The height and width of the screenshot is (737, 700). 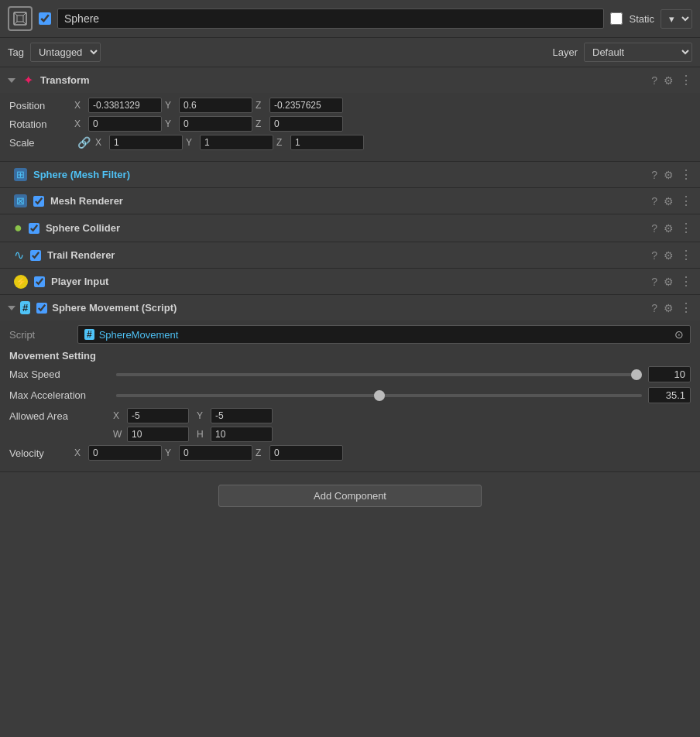 I want to click on mesh-filter-settings-icon: ⚙, so click(x=669, y=175).